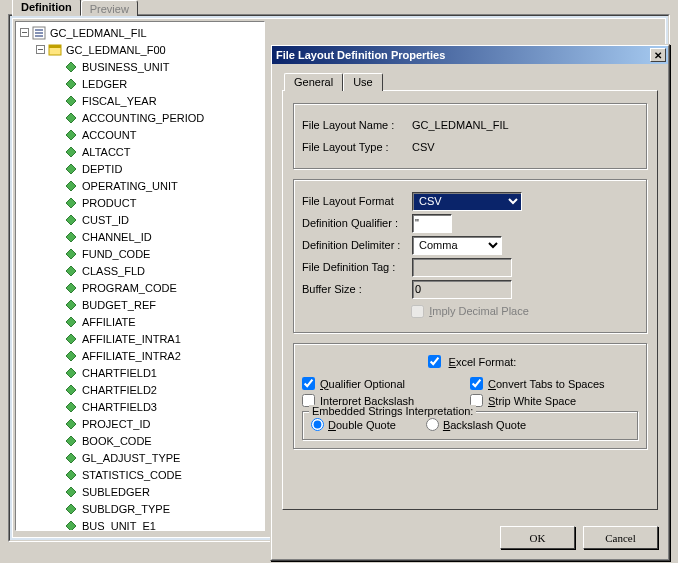 The image size is (678, 563). I want to click on tree-field: AFFILIATE, so click(140, 322).